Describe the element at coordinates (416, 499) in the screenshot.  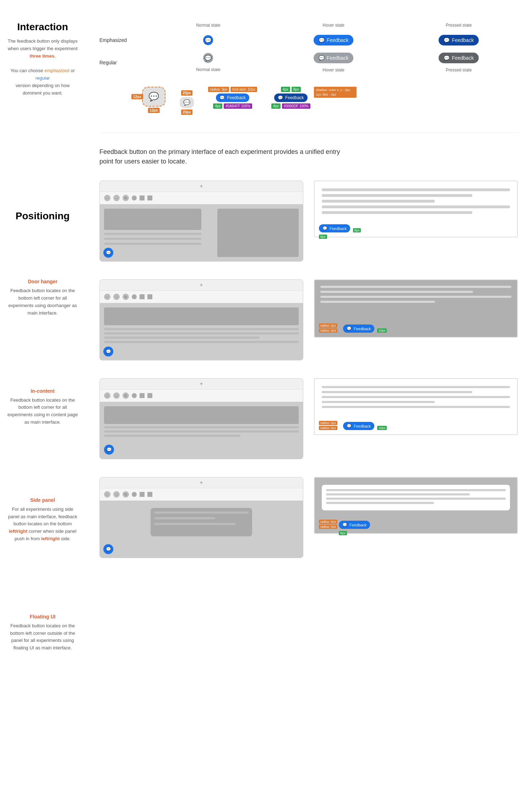
I see `fc-line3` at that location.